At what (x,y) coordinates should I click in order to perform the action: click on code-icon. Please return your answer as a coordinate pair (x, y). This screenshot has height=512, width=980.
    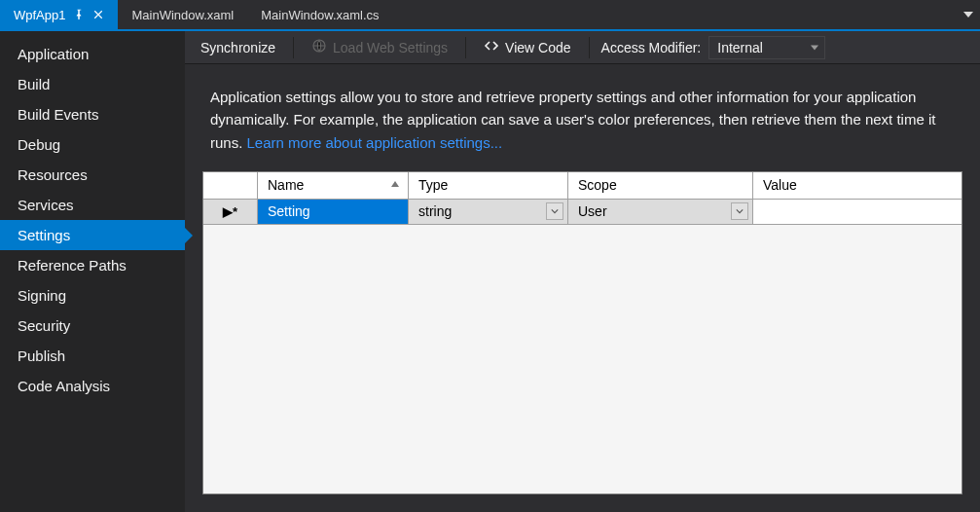
    Looking at the image, I should click on (491, 47).